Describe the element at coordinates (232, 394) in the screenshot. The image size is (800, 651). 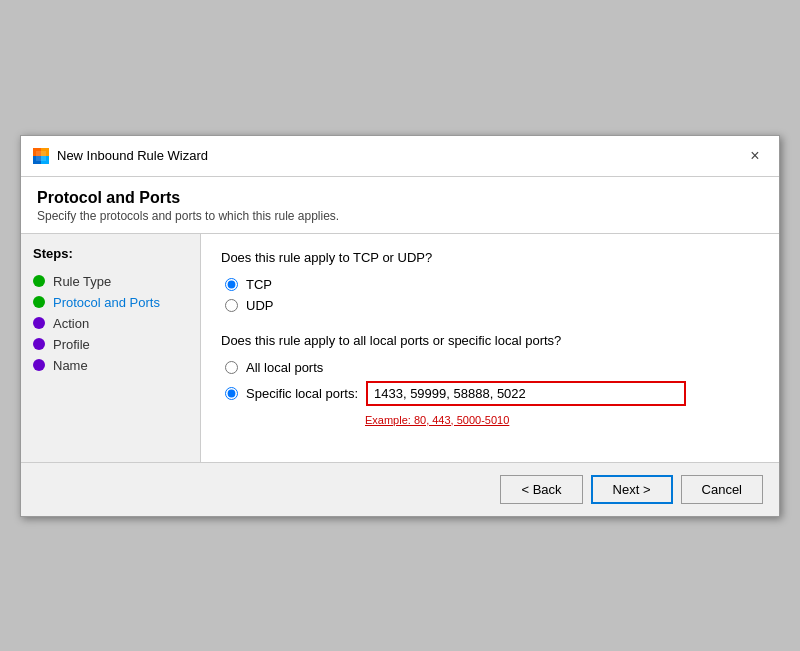
I see `specific-ports-radio` at that location.